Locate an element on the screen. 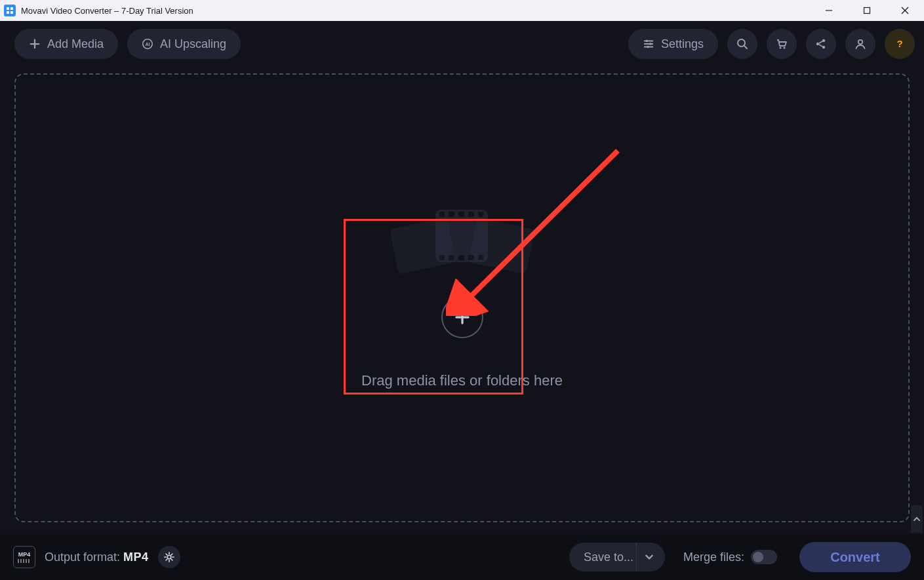 This screenshot has height=580, width=924. convert-label: Convert is located at coordinates (855, 557).